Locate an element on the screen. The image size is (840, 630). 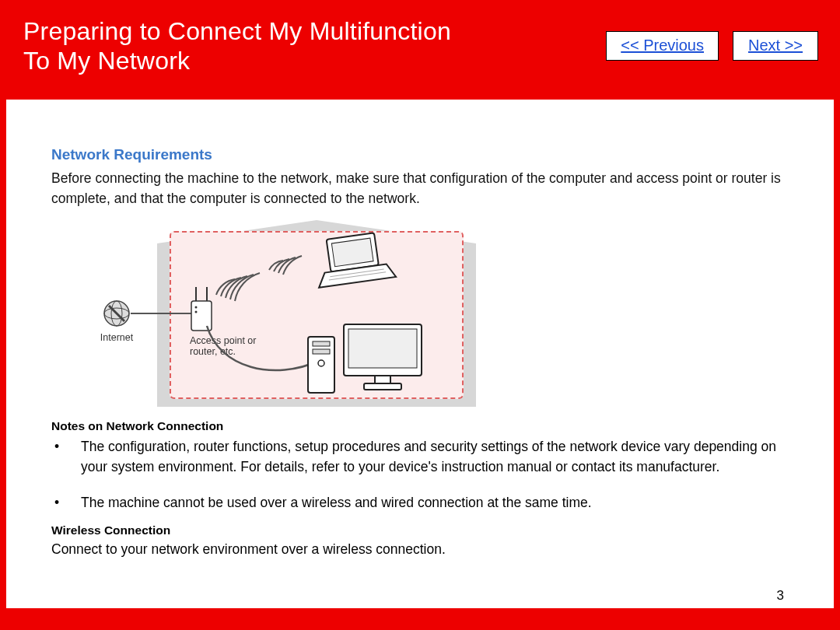
desktop-pc-icon is located at coordinates (369, 359).